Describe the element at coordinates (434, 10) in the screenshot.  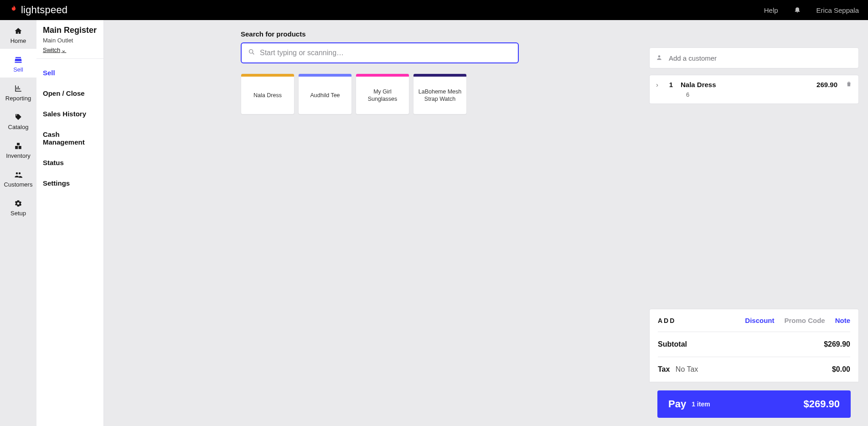
I see `topbar: lightspeed Help Erica Seppala` at that location.